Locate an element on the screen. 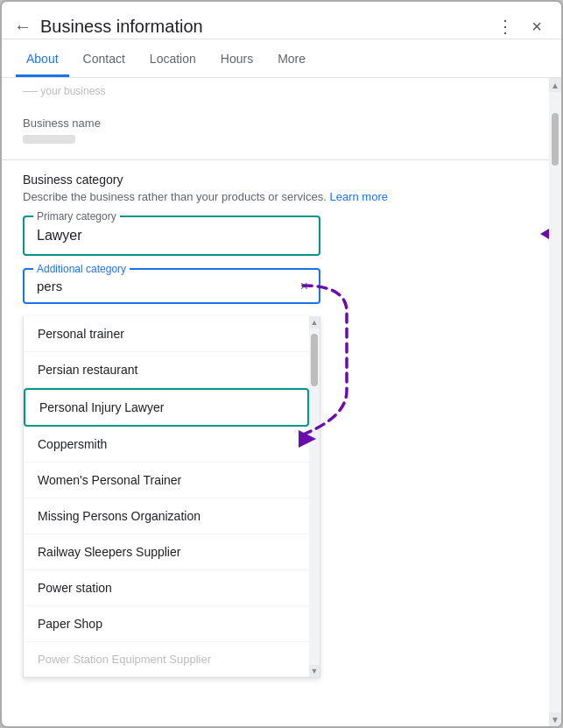 Image resolution: width=563 pixels, height=728 pixels. additional-category-label: Additional category is located at coordinates (81, 269).